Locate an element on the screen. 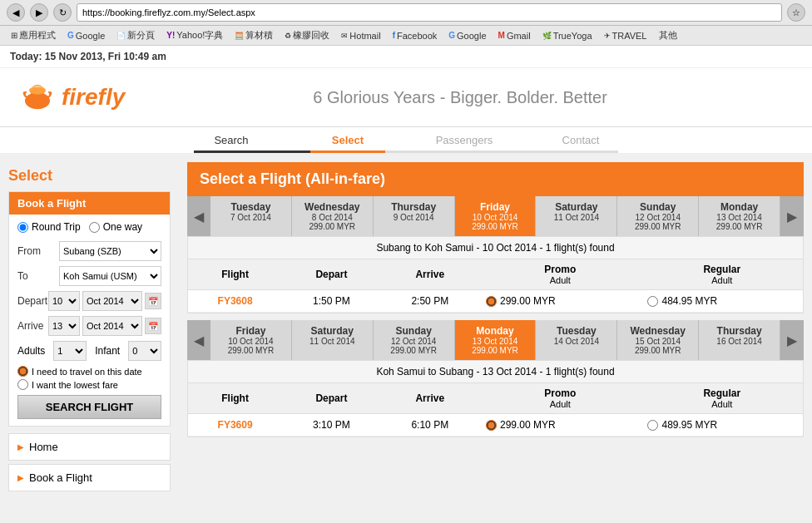  infant-label: Infant is located at coordinates (107, 351).